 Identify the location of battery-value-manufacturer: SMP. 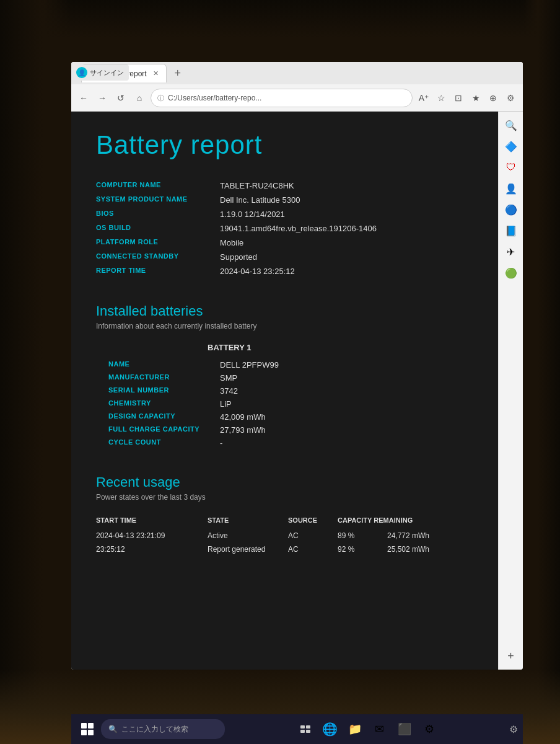
(229, 378).